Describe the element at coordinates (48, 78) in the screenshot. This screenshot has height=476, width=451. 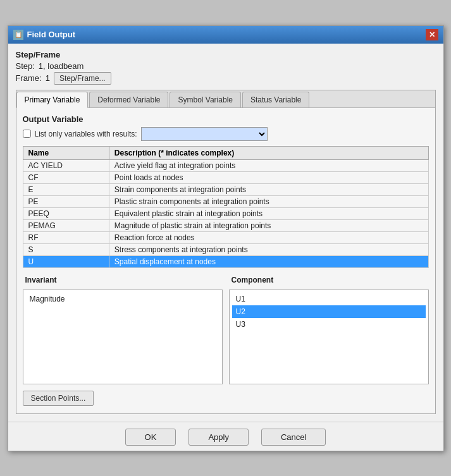
I see `frame-value: 1` at that location.